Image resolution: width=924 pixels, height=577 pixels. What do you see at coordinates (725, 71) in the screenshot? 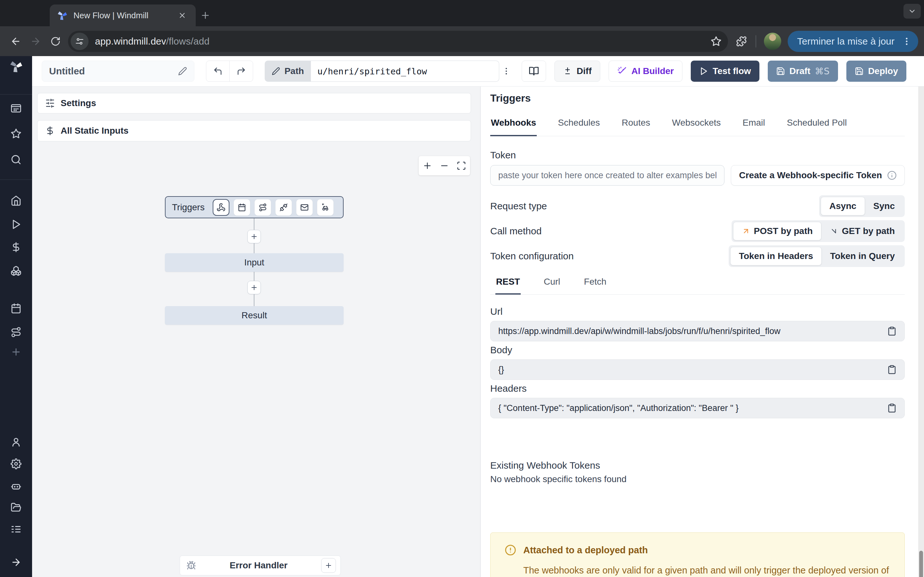
I see `test-flow-button: Test flow` at bounding box center [725, 71].